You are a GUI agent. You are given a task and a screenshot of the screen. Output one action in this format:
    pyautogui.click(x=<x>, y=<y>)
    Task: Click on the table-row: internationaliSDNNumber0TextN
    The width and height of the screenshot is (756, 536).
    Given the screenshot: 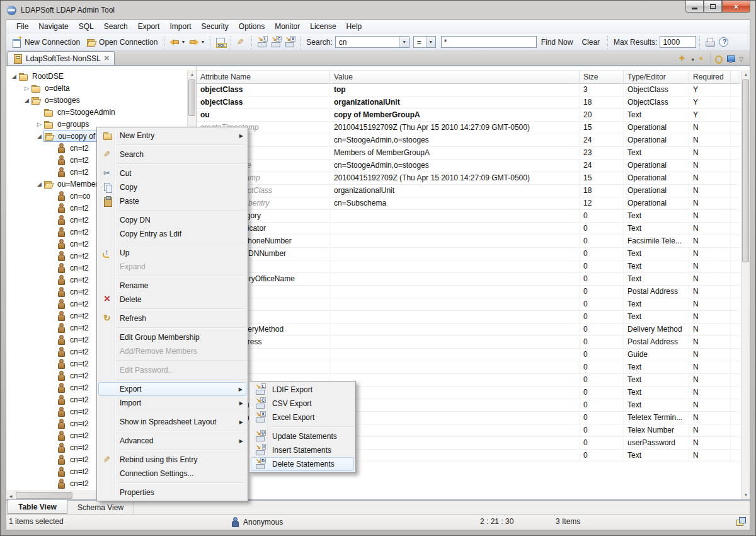 What is the action you would take?
    pyautogui.click(x=469, y=254)
    